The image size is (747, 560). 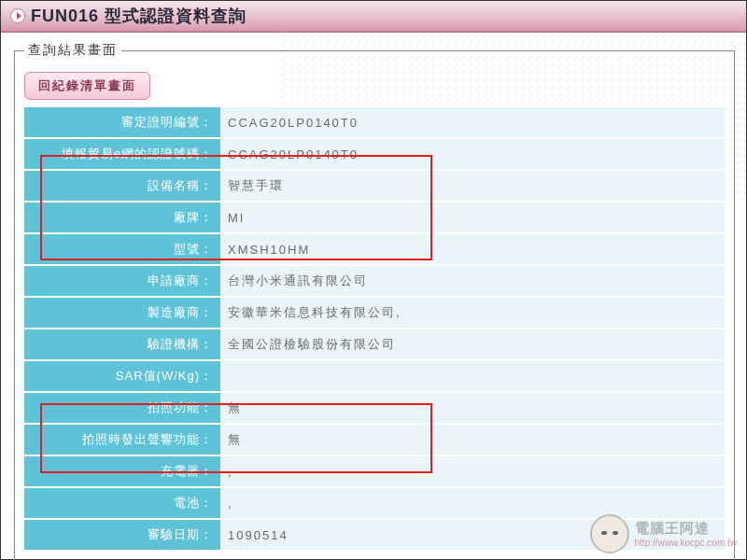 I want to click on row-label: 型號：, so click(x=122, y=249).